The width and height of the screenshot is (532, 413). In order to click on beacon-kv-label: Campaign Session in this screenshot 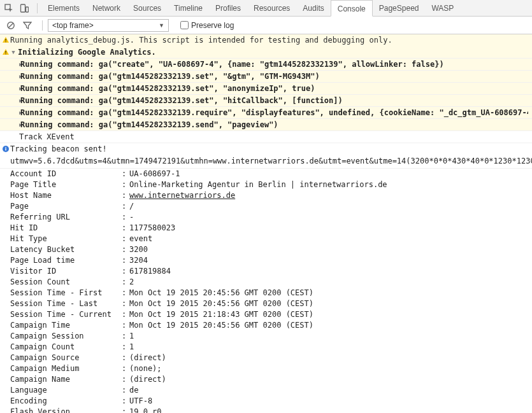, I will do `click(66, 336)`.